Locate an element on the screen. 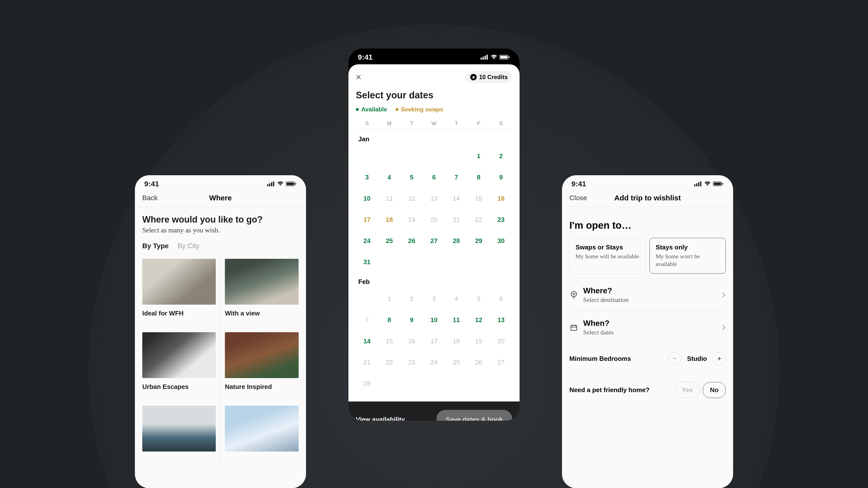 Image resolution: width=868 pixels, height=488 pixels. pet-no-button: No is located at coordinates (714, 390).